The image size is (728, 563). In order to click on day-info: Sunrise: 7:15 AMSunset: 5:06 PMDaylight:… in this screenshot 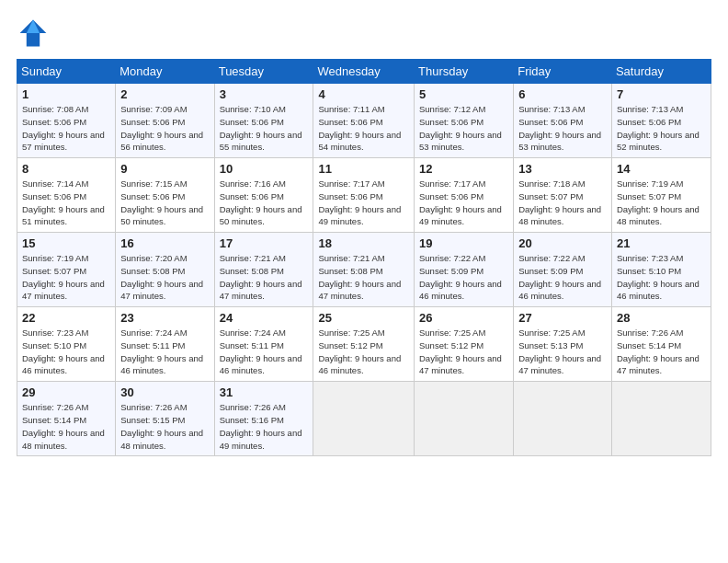, I will do `click(162, 202)`.